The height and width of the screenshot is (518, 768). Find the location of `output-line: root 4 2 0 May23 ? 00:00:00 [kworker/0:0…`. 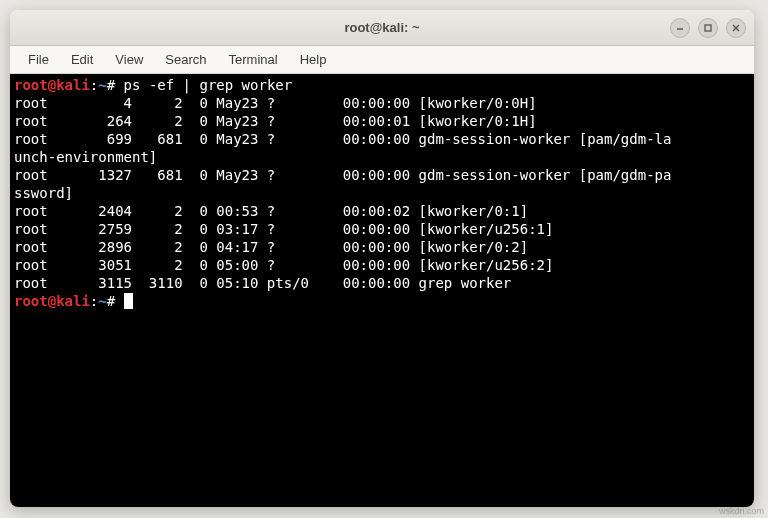

output-line: root 4 2 0 May23 ? 00:00:00 [kworker/0:0… is located at coordinates (382, 103).